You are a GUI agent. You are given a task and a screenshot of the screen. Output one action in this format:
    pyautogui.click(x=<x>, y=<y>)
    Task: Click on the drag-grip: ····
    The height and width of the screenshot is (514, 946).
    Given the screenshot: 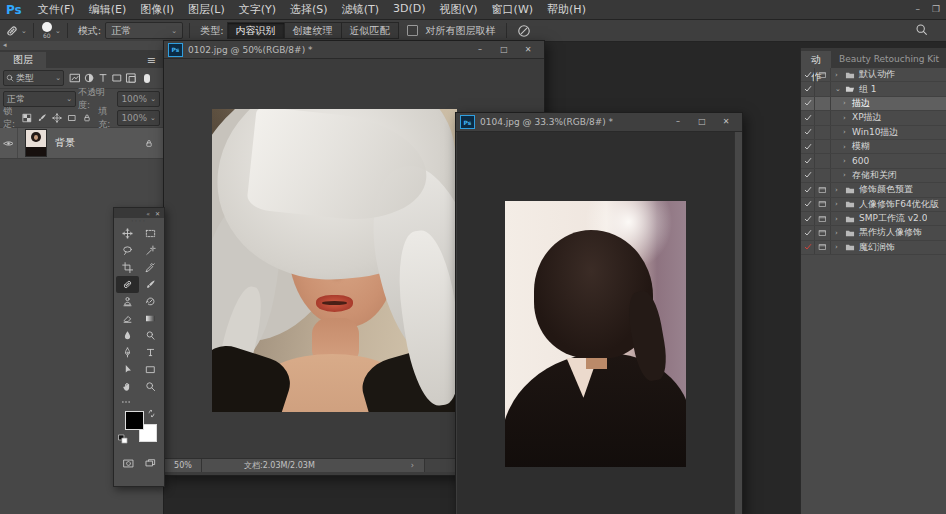 What is the action you would take?
    pyautogui.click(x=139, y=222)
    